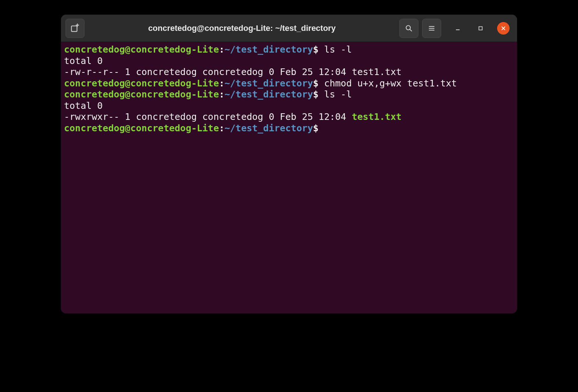 The height and width of the screenshot is (392, 578). Describe the element at coordinates (481, 28) in the screenshot. I see `maximize-button` at that location.